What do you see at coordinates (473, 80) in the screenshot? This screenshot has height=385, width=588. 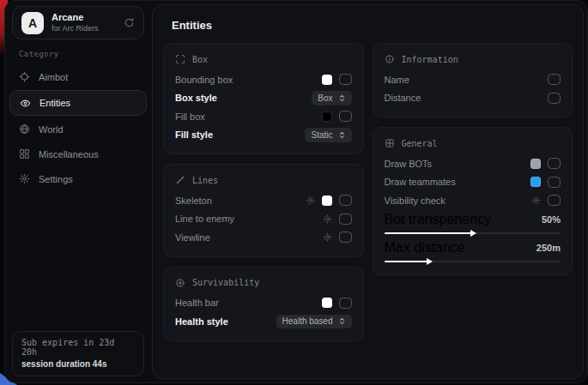 I see `setting-row-name: Name` at bounding box center [473, 80].